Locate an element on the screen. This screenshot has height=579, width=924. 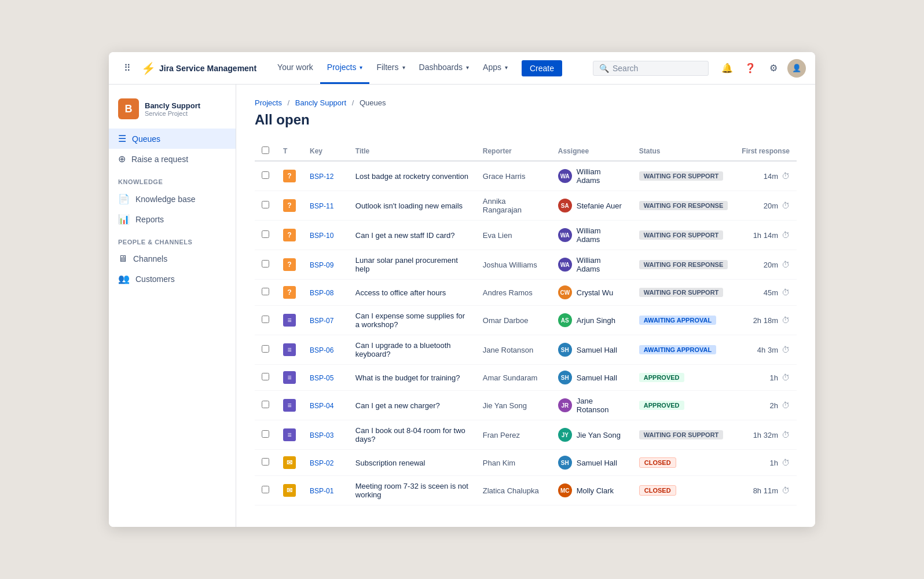
issue-title: Can I get a new charger? is located at coordinates (398, 405).